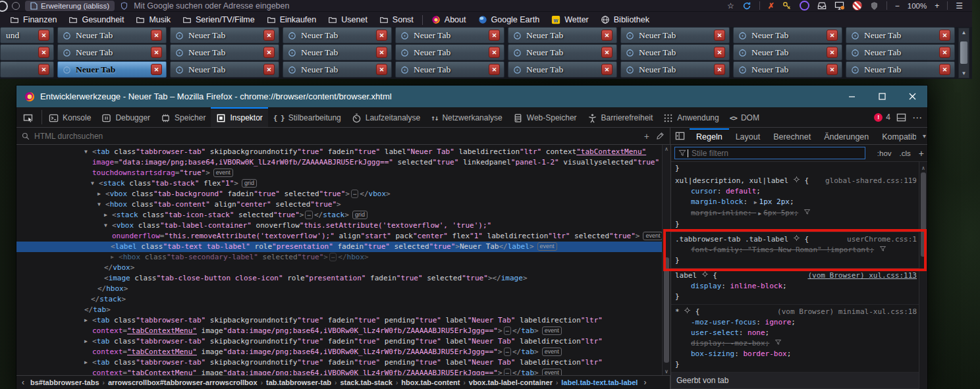  Describe the element at coordinates (858, 5) in the screenshot. I see `blocker-extension-icon` at that location.